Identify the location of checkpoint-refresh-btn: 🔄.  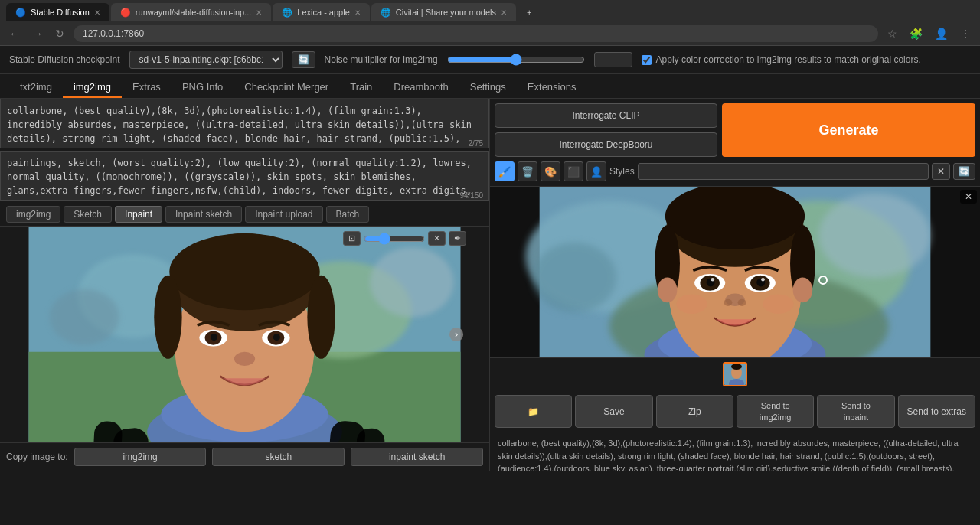
(303, 60).